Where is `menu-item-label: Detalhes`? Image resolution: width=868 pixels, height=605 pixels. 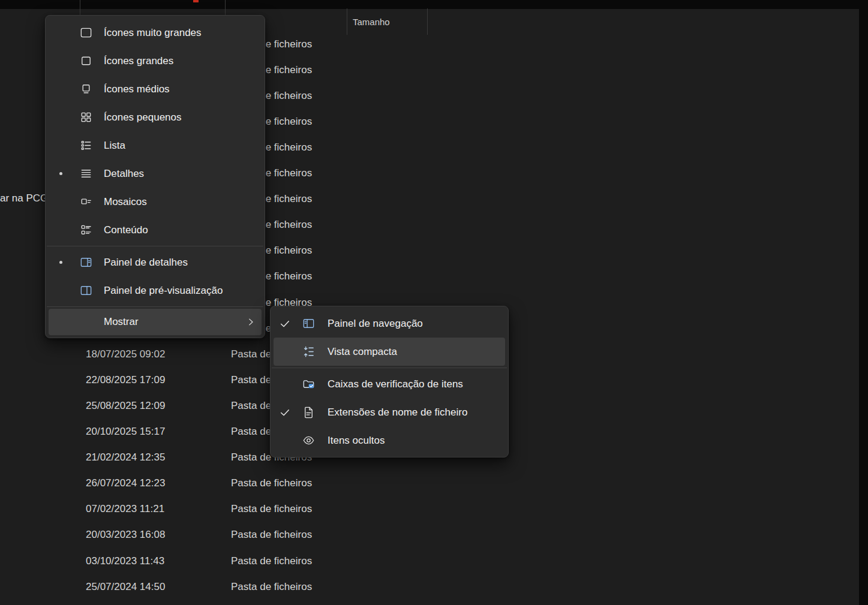 menu-item-label: Detalhes is located at coordinates (180, 174).